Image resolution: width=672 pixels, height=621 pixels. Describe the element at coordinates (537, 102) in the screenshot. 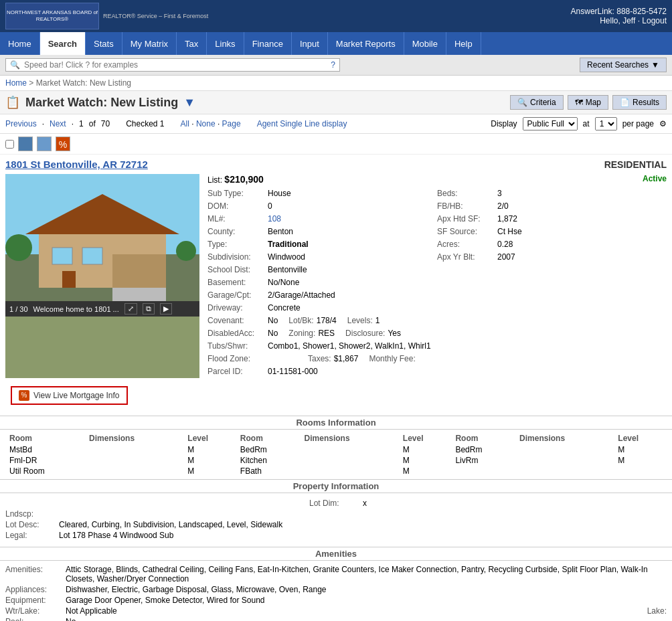

I see `criteria-button: 🔍 Criteria` at that location.